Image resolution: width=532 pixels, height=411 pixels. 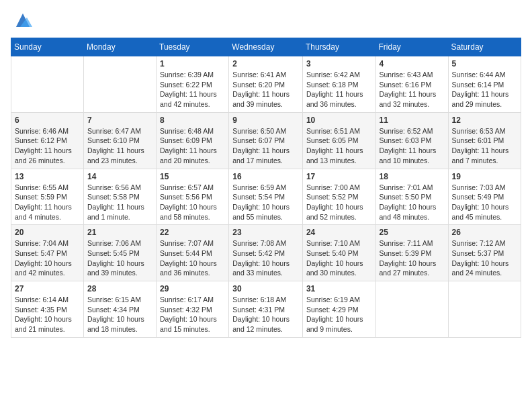 I want to click on day-number: 25, so click(x=412, y=232).